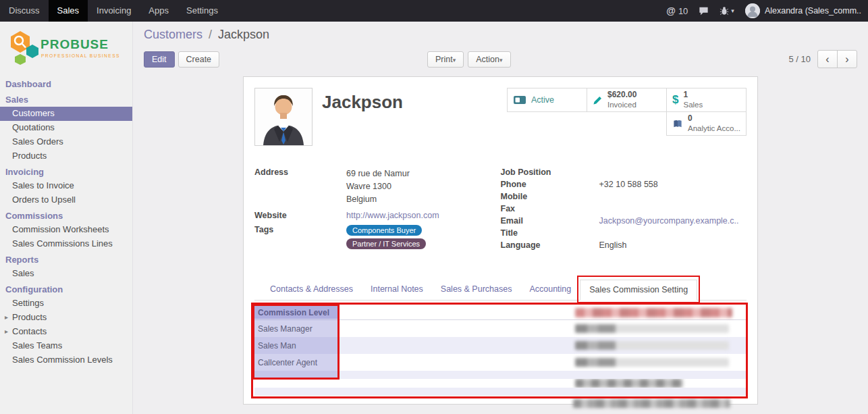 The height and width of the screenshot is (414, 868). I want to click on logo-text: PROBUSE, so click(74, 45).